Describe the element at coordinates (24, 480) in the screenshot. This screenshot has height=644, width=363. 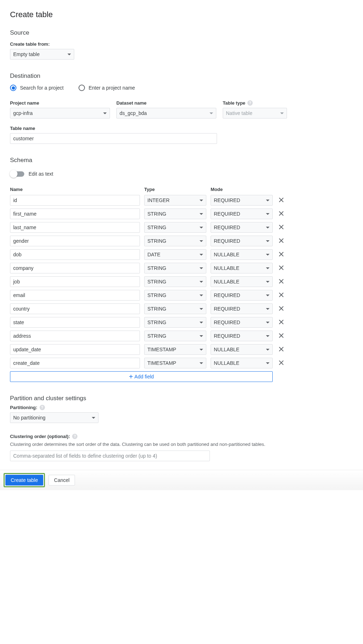
I see `create-table-button: Create table` at that location.